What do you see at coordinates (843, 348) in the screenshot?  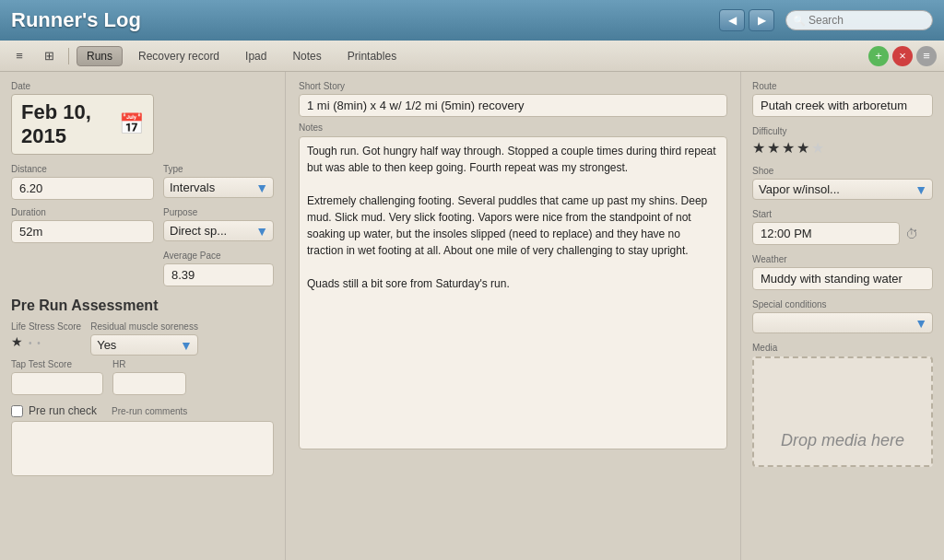 I see `media-label: Media` at bounding box center [843, 348].